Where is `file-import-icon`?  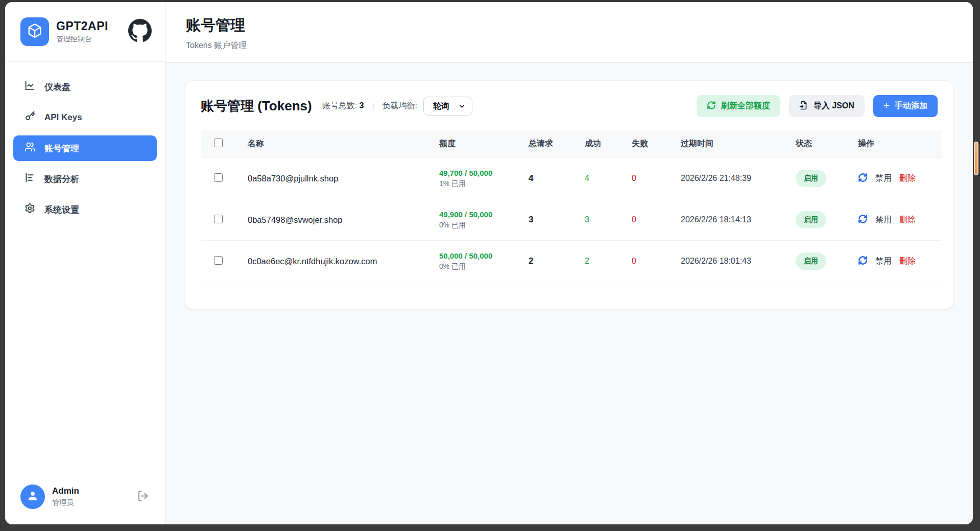
file-import-icon is located at coordinates (804, 106).